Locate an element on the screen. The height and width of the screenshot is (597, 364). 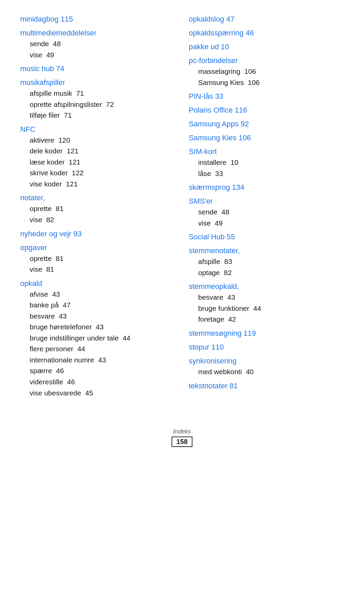
entry-heading: minidagbog115 is located at coordinates (98, 19).